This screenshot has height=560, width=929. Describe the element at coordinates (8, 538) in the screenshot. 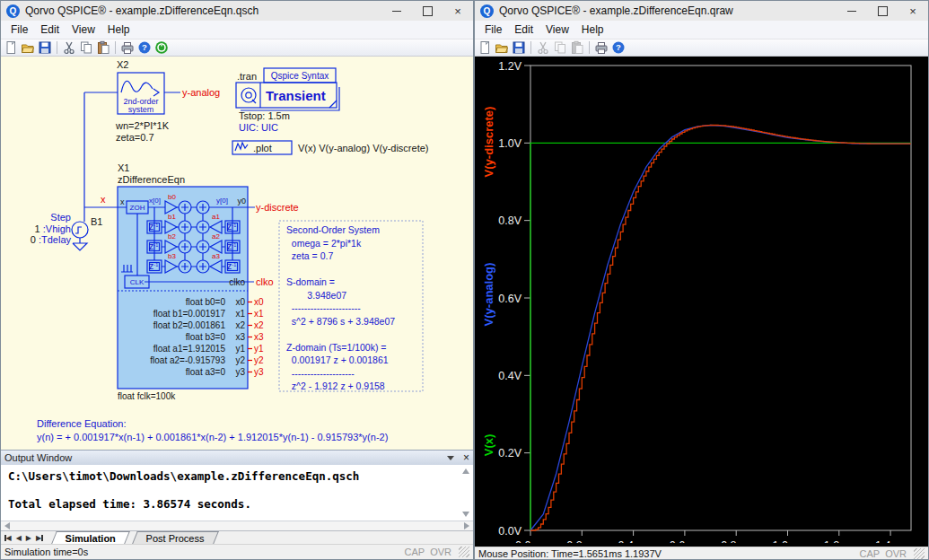

I see `tab-first-button: ◀` at that location.